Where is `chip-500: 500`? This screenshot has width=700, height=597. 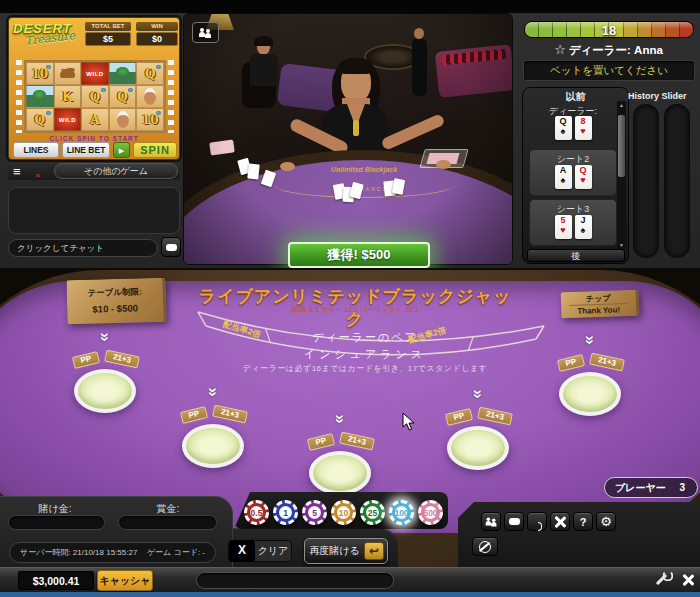
chip-500: 500 is located at coordinates (430, 512).